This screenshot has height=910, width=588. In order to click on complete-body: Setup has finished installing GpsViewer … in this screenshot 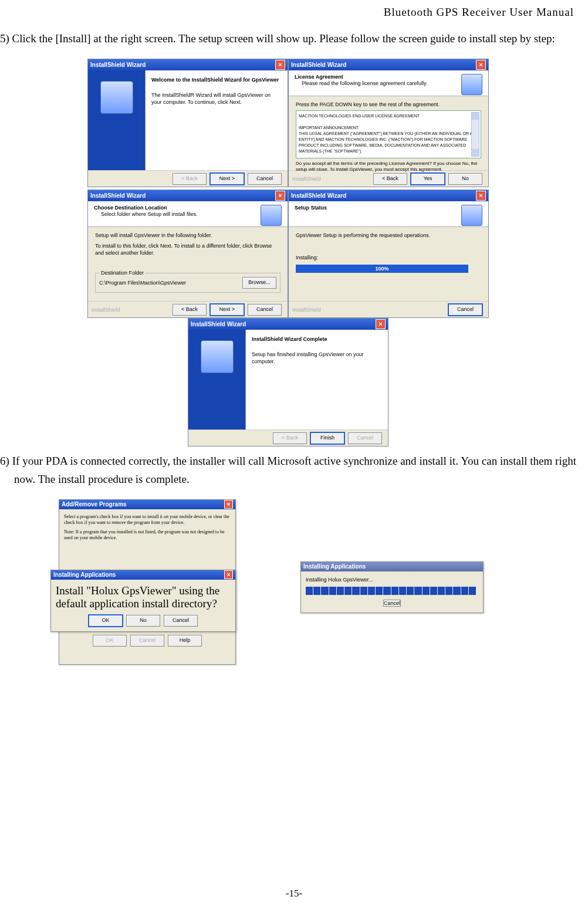, I will do `click(317, 358)`.